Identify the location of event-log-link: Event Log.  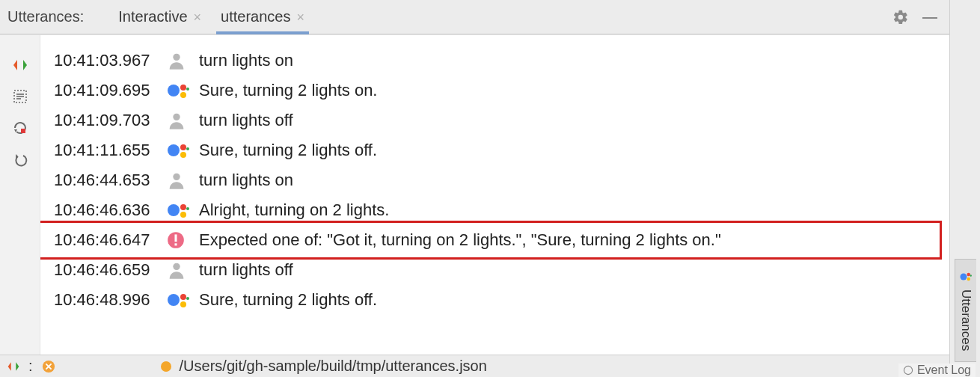
(937, 370).